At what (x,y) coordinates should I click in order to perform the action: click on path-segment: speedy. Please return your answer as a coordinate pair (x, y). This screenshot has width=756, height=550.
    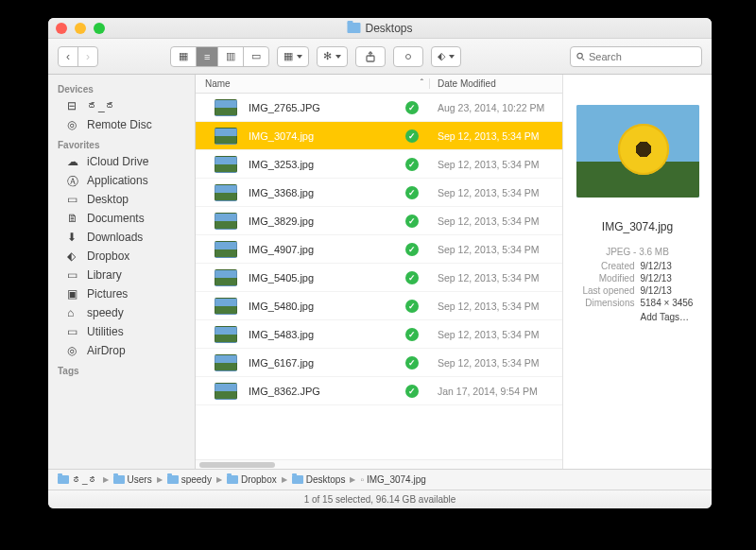
    Looking at the image, I should click on (189, 480).